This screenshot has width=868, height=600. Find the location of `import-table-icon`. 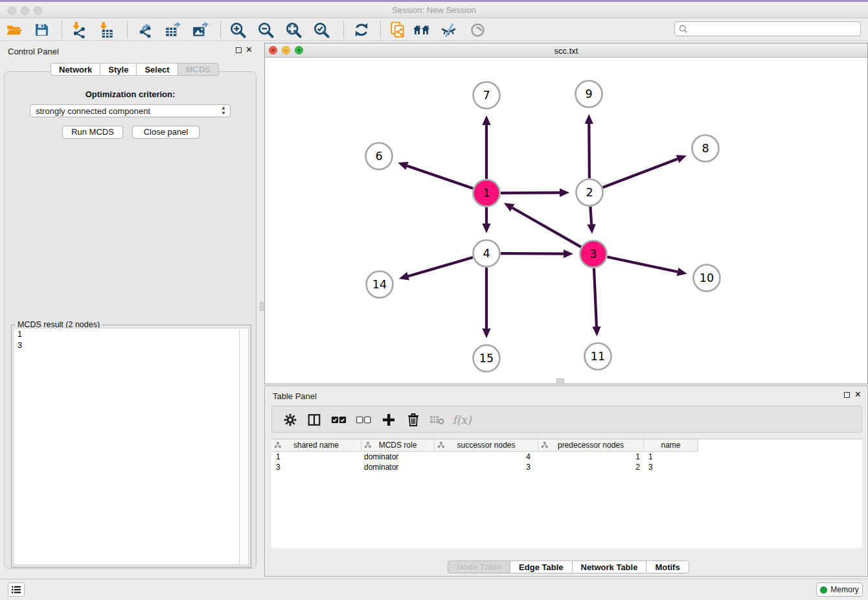

import-table-icon is located at coordinates (106, 30).